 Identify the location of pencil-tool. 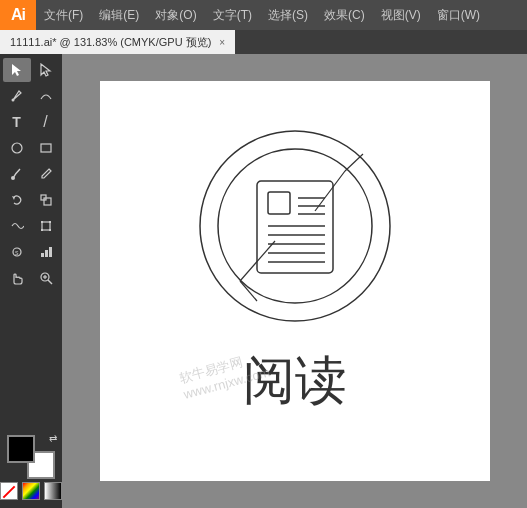
(46, 174).